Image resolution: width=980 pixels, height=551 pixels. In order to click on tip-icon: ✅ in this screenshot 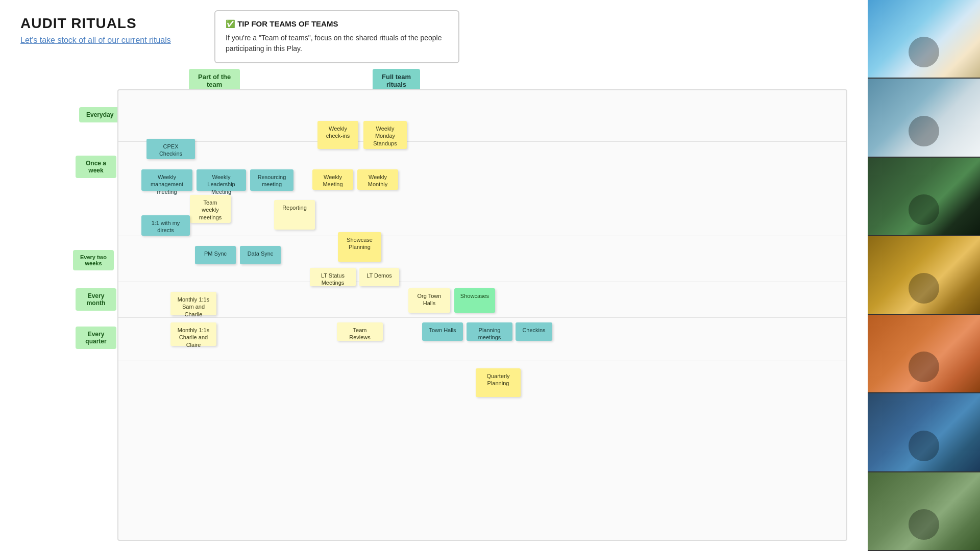, I will do `click(231, 23)`.